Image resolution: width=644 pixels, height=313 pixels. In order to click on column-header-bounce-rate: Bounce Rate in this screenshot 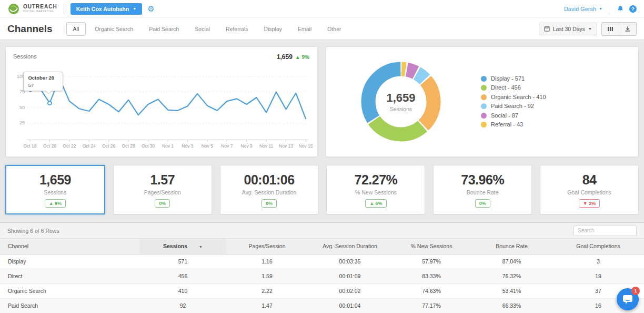, I will do `click(511, 247)`.